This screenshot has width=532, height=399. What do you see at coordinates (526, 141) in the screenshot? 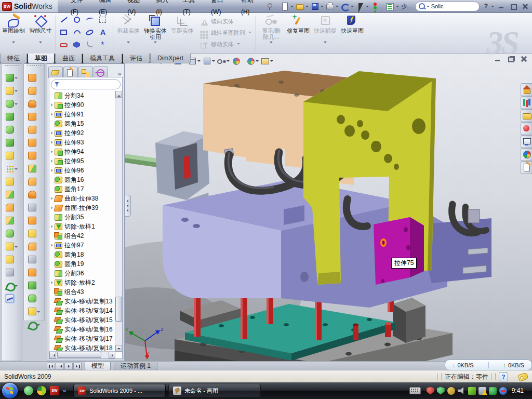
I see `view-palette-tab` at bounding box center [526, 141].